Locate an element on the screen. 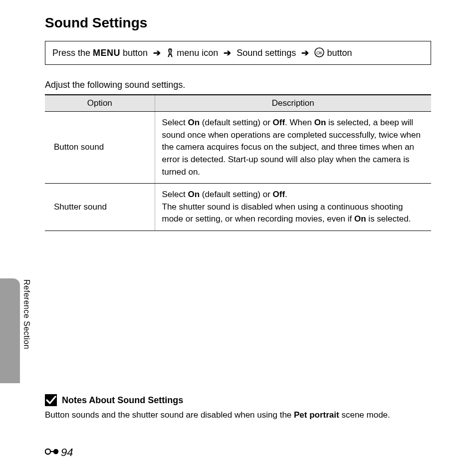  text: scene mode. is located at coordinates (365, 415).